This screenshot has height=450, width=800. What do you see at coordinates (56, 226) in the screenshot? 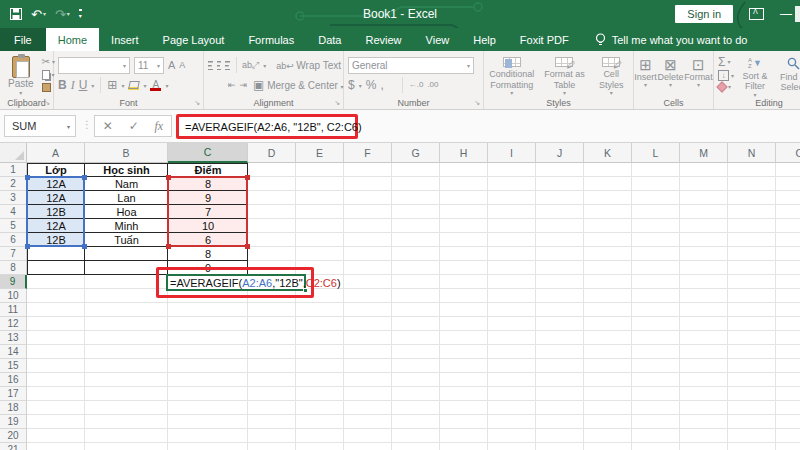
I see `grid-cell-A5: 12A` at bounding box center [56, 226].